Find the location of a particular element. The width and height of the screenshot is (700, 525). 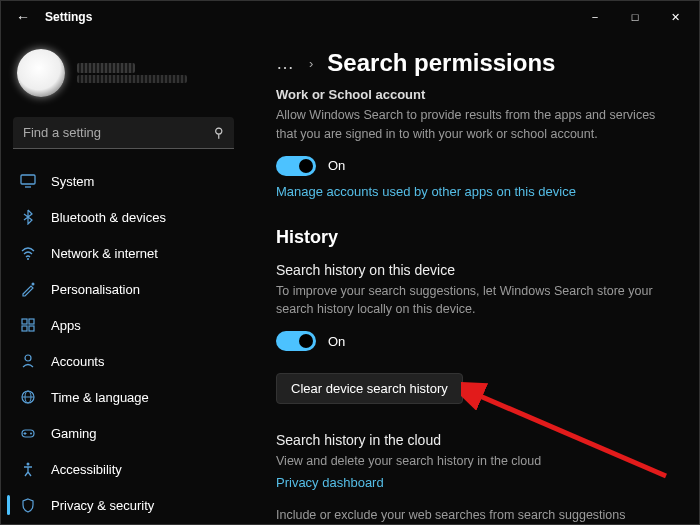

gaming-icon is located at coordinates (28, 433).